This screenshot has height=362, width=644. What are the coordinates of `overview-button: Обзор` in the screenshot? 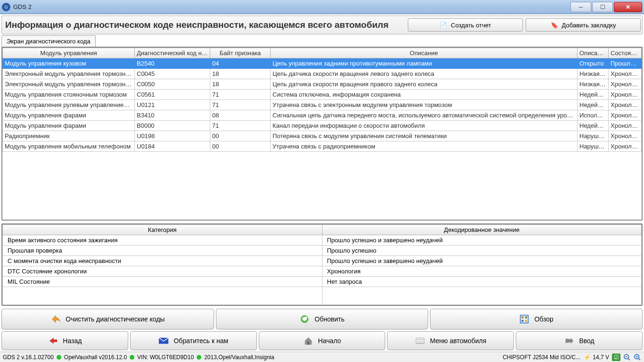 It's located at (537, 319).